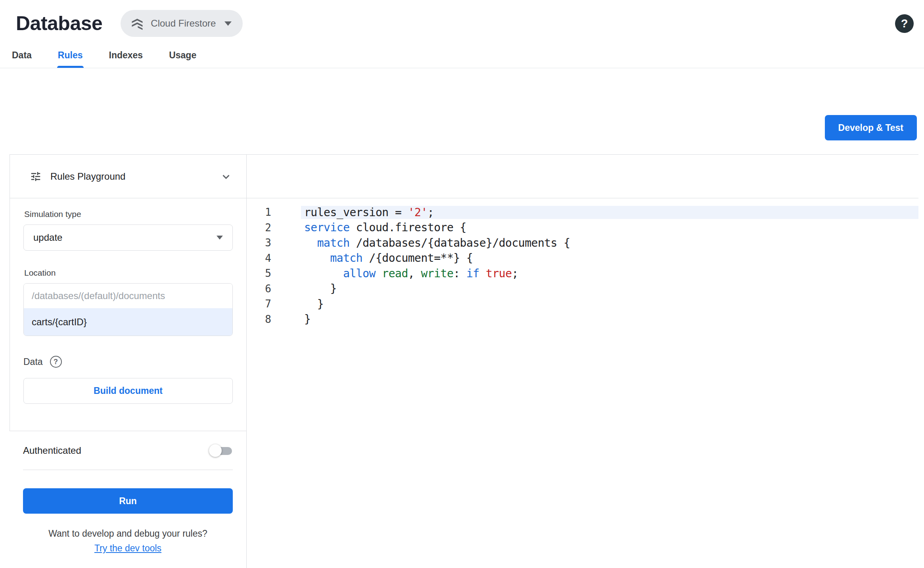  I want to click on code-text: allow read, write: if true;, so click(610, 274).